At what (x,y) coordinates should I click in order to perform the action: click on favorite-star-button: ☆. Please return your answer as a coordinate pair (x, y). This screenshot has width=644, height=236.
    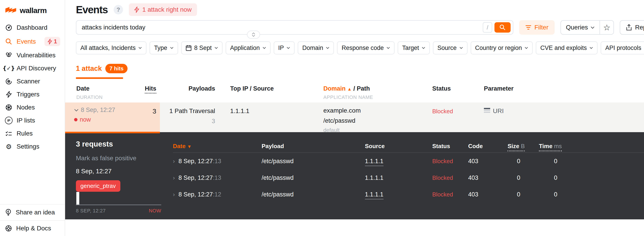
    Looking at the image, I should click on (606, 28).